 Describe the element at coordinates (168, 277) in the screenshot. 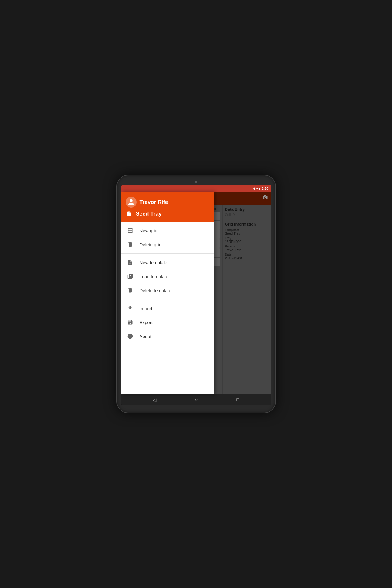

I see `menu-section-template: New template Load template` at that location.